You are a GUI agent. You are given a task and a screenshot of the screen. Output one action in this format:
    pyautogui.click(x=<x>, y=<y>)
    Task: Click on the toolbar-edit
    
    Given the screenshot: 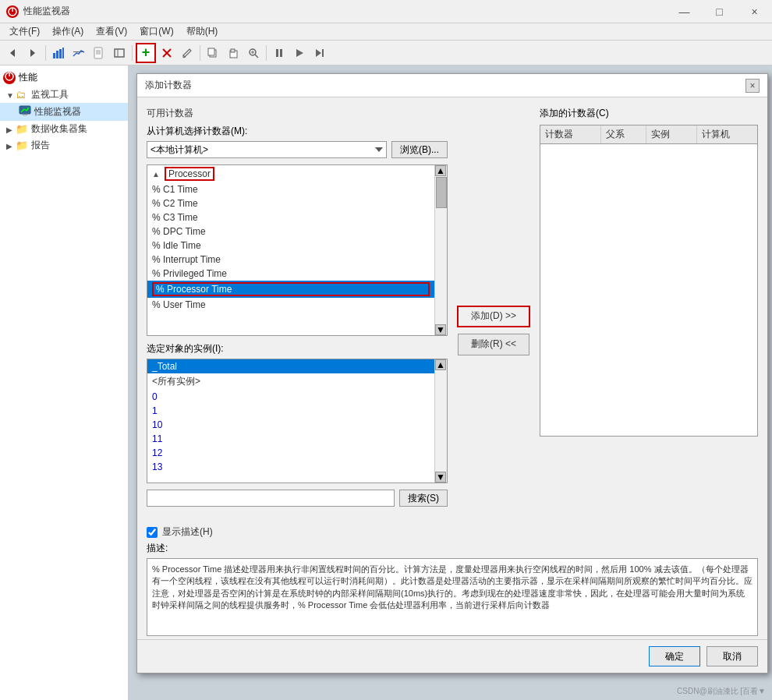 What is the action you would take?
    pyautogui.click(x=187, y=53)
    